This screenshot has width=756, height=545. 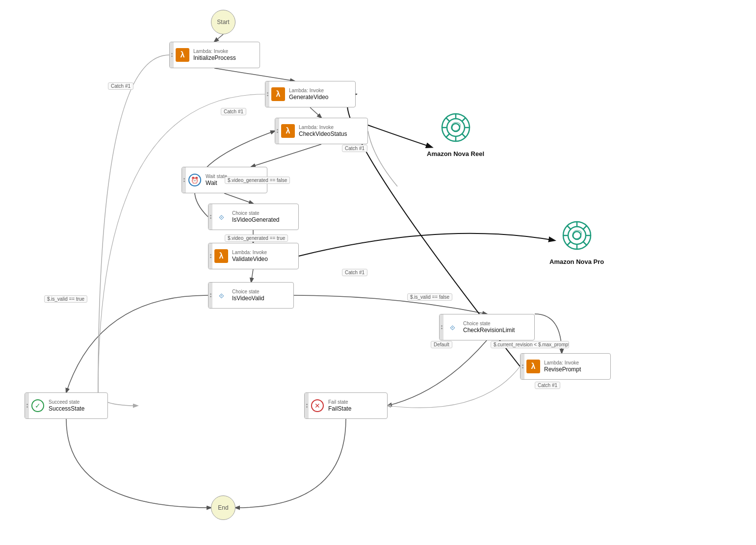 I want to click on start-label: Start, so click(x=223, y=22).